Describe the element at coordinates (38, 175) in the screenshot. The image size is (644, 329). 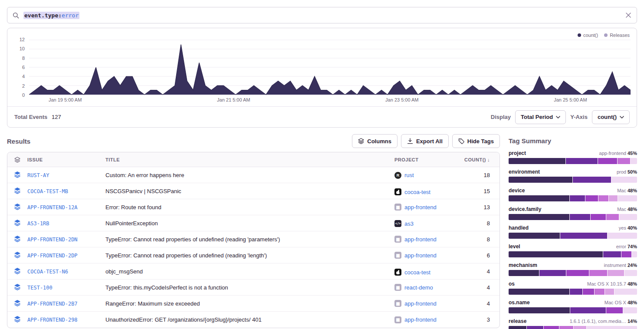
I see `issue-link: RUST-AY` at that location.